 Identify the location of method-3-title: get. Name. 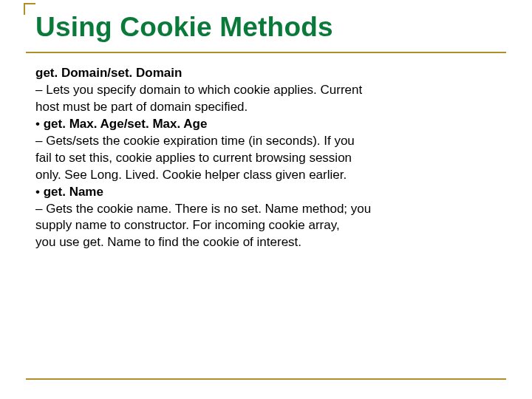
(74, 192).